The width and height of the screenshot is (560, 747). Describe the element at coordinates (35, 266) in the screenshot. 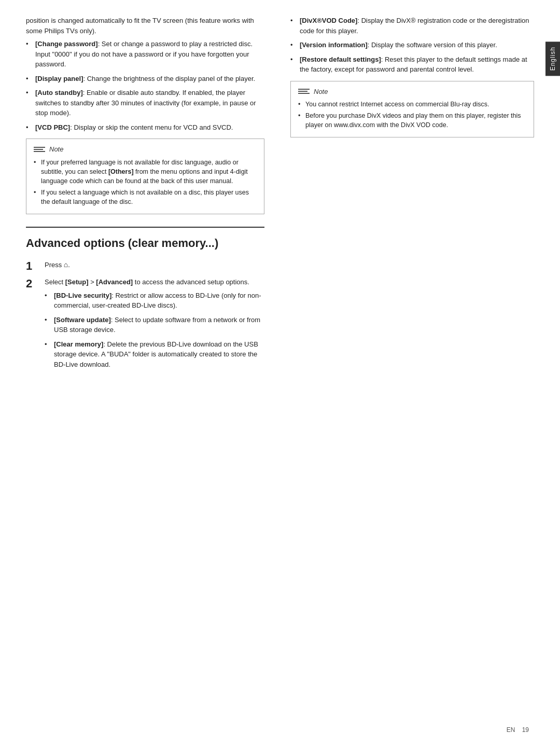

I see `step-num-1: 1` at that location.